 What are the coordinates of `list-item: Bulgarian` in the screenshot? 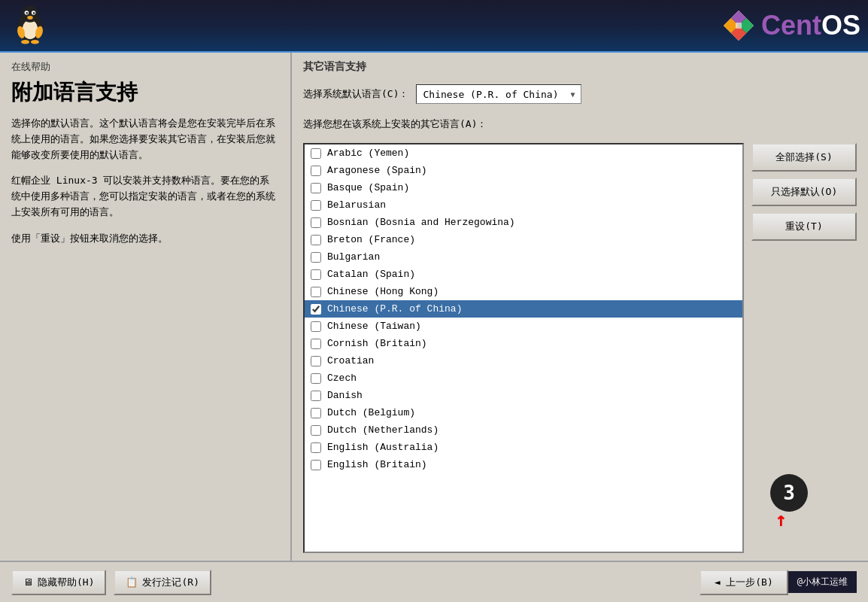 It's located at (524, 257).